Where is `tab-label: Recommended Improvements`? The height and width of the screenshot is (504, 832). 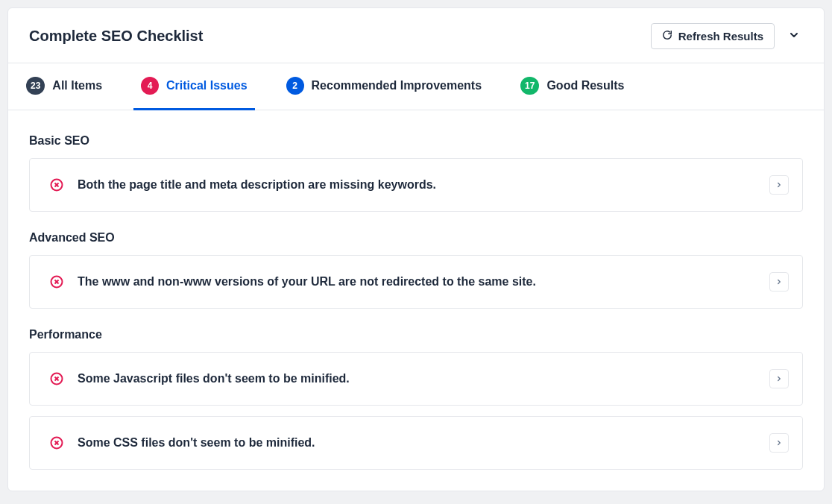
tab-label: Recommended Improvements is located at coordinates (397, 86).